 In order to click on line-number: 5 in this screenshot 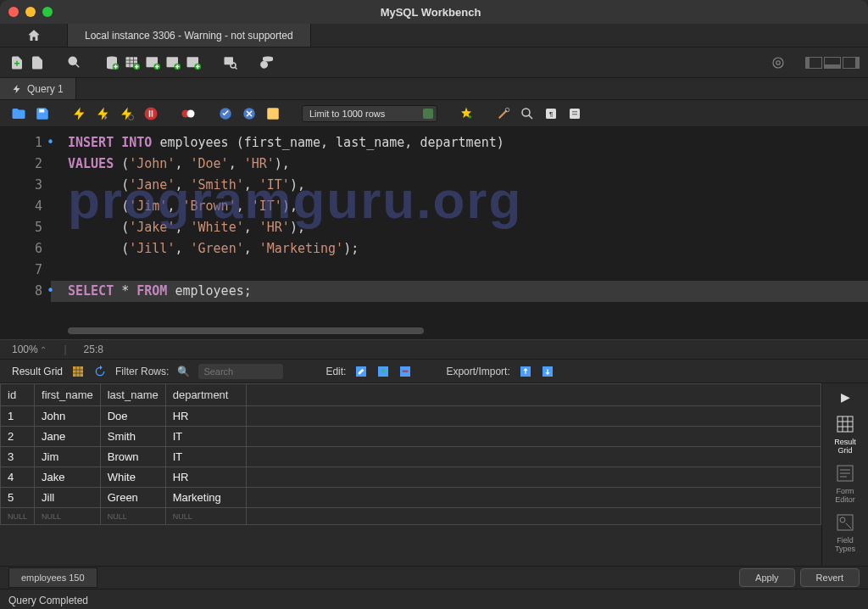, I will do `click(21, 227)`.